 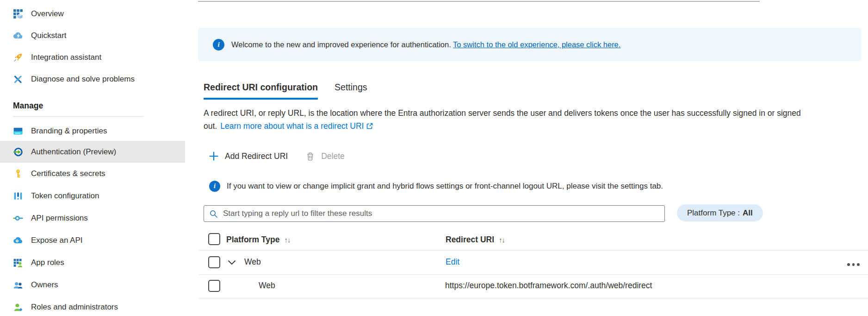 What do you see at coordinates (74, 307) in the screenshot?
I see `sidebar-item-label: Roles and administrators` at bounding box center [74, 307].